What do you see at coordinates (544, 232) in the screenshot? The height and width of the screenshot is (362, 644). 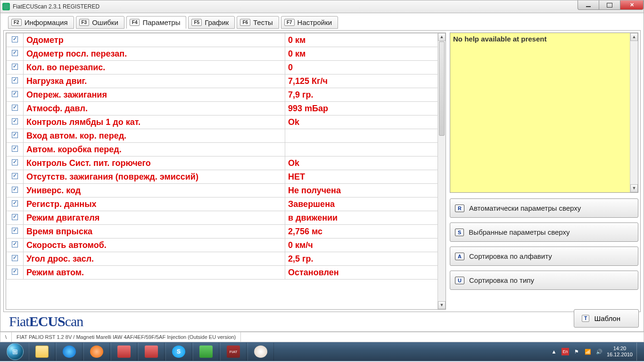 I see `selected-params-top-button: S Выбранные параметры сверху` at bounding box center [544, 232].